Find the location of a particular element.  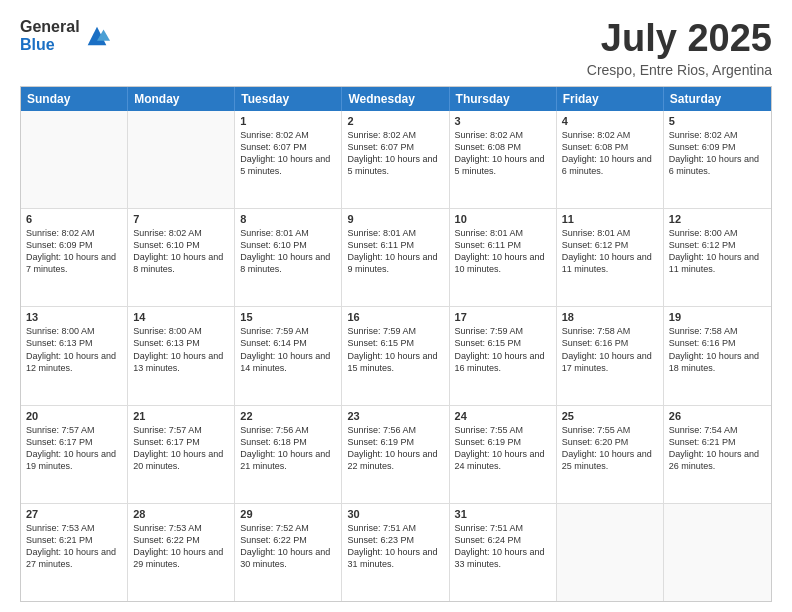

day-info-28: Sunrise: 7:53 AM Sunset: 6:22 PM Dayligh… is located at coordinates (181, 546).